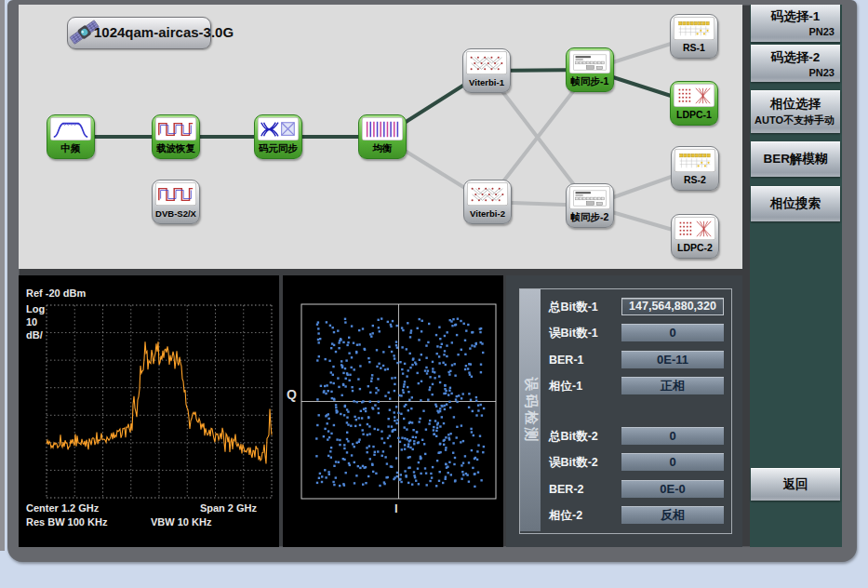 The width and height of the screenshot is (868, 588). Describe the element at coordinates (400, 402) in the screenshot. I see `constellation-points` at that location.